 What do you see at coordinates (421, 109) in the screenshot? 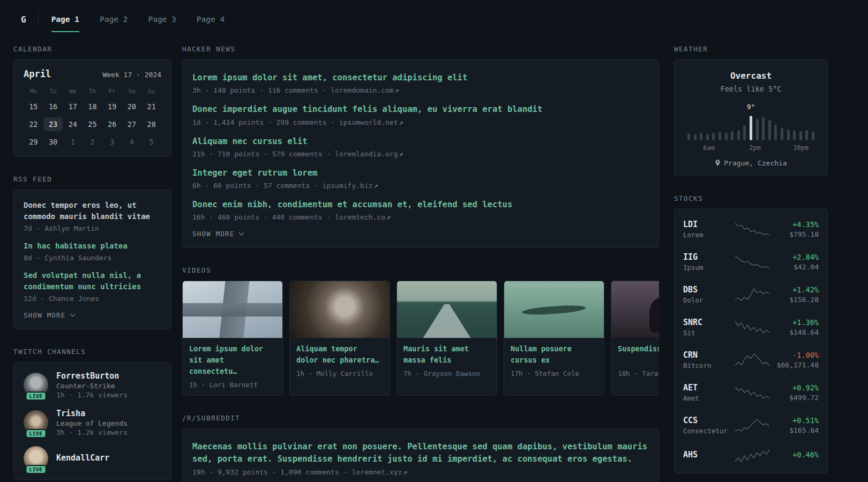
I see `news-item-title: Donec imperdiet augue tincidunt felis al…` at bounding box center [421, 109].